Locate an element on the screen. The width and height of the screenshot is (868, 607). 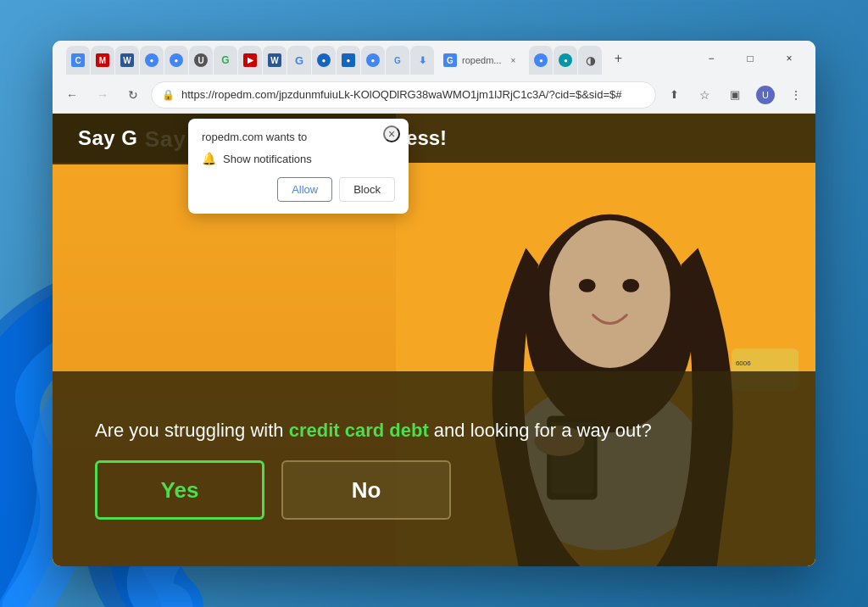
tab-15-favicon: ⬇ is located at coordinates (422, 60).